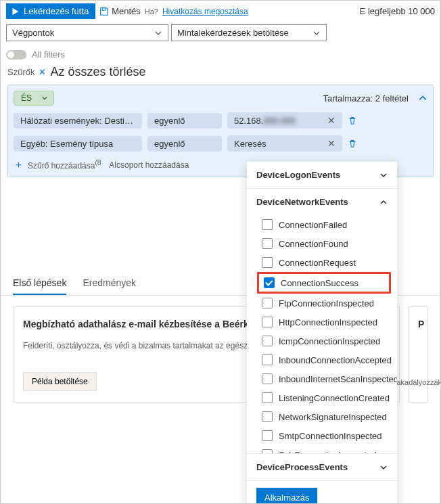 The image size is (441, 504). Describe the element at coordinates (322, 244) in the screenshot. I see `dropdown-item: ConnectionFound` at that location.